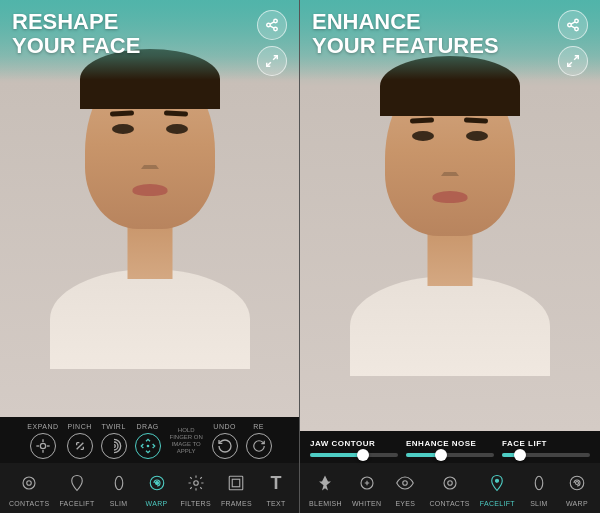 The width and height of the screenshot is (600, 513). What do you see at coordinates (114, 446) in the screenshot?
I see `twirl-icon` at bounding box center [114, 446].